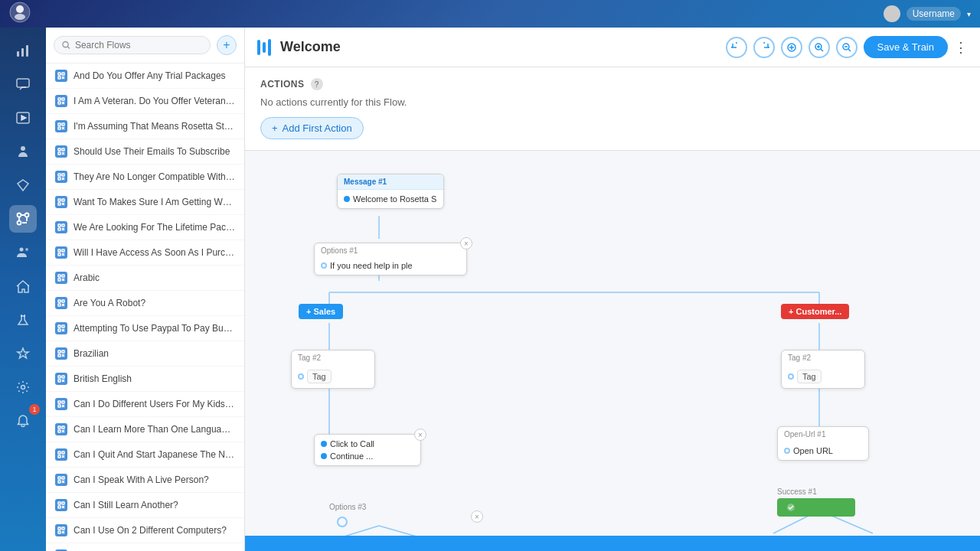 This screenshot has width=980, height=551. What do you see at coordinates (961, 47) in the screenshot?
I see `more-options-button: ⋮` at bounding box center [961, 47].